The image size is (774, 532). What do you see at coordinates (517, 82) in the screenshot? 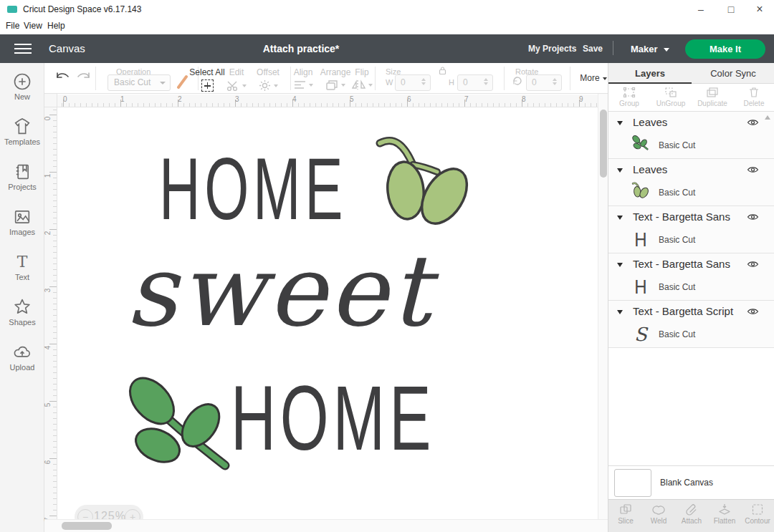
I see `rotate-icon` at bounding box center [517, 82].